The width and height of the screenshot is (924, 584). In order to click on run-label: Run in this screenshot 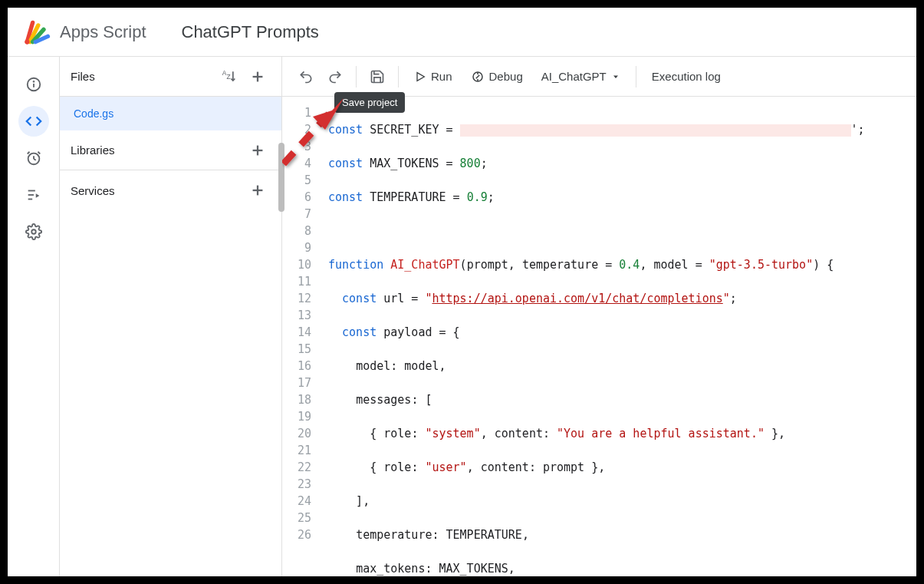, I will do `click(442, 77)`.